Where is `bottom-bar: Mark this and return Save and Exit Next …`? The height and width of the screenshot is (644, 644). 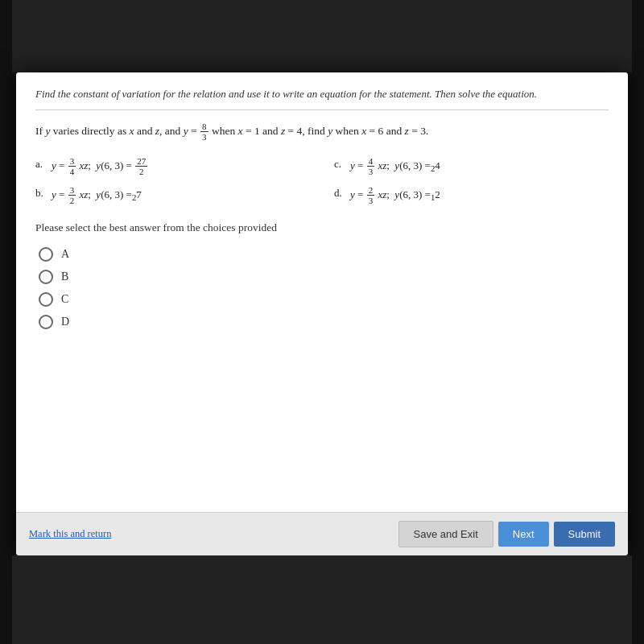
bottom-bar: Mark this and return Save and Exit Next … is located at coordinates (322, 534).